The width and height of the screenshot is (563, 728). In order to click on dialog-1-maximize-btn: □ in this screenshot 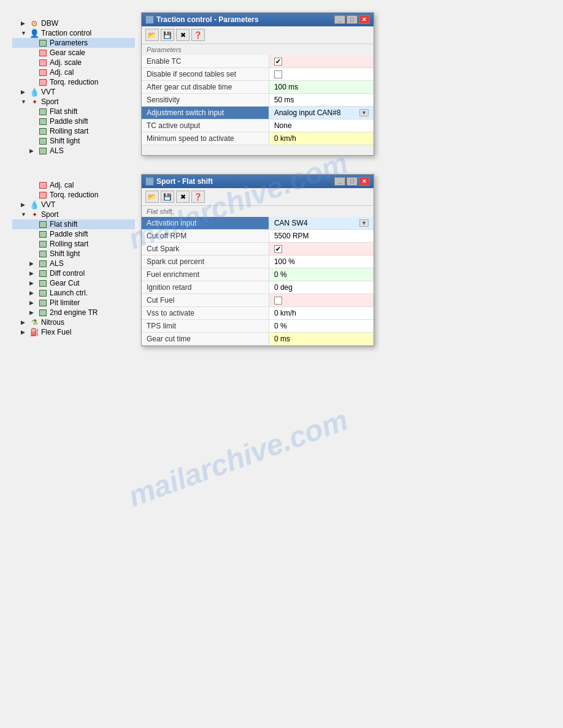, I will do `click(352, 20)`.